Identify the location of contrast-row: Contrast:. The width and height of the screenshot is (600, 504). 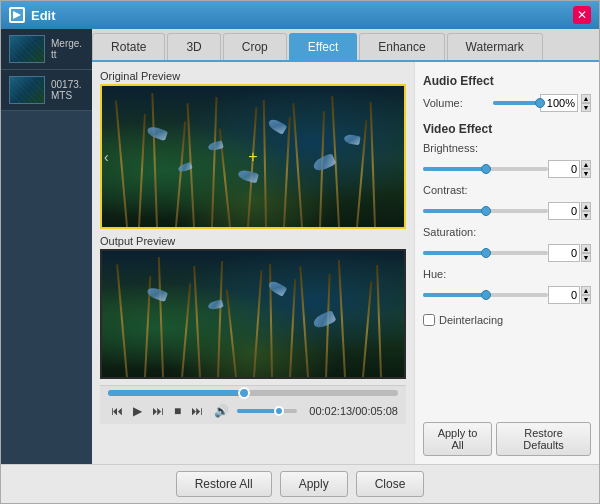
(507, 190).